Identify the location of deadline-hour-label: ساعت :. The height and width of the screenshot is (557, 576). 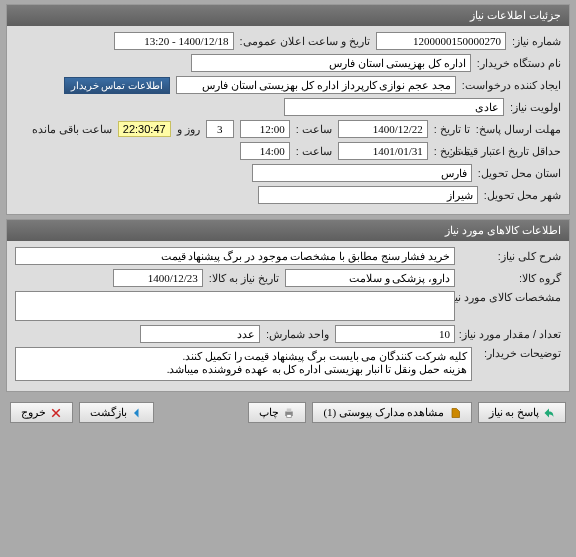
(314, 130).